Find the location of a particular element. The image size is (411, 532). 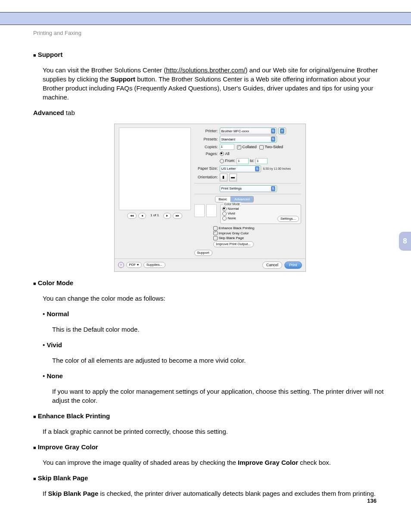

skip-blank-checkbox is located at coordinates (215, 238).